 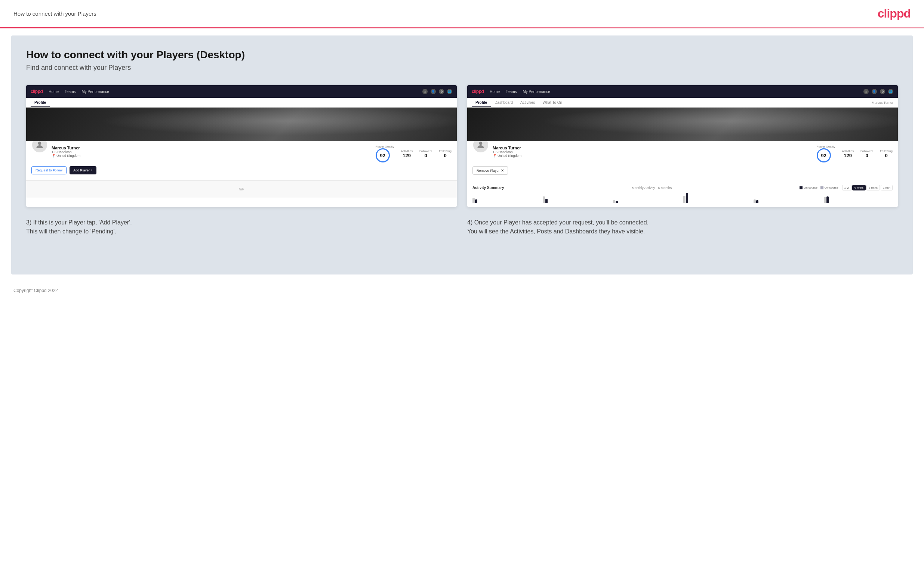 What do you see at coordinates (683, 124) in the screenshot?
I see `right-profile-banner` at bounding box center [683, 124].